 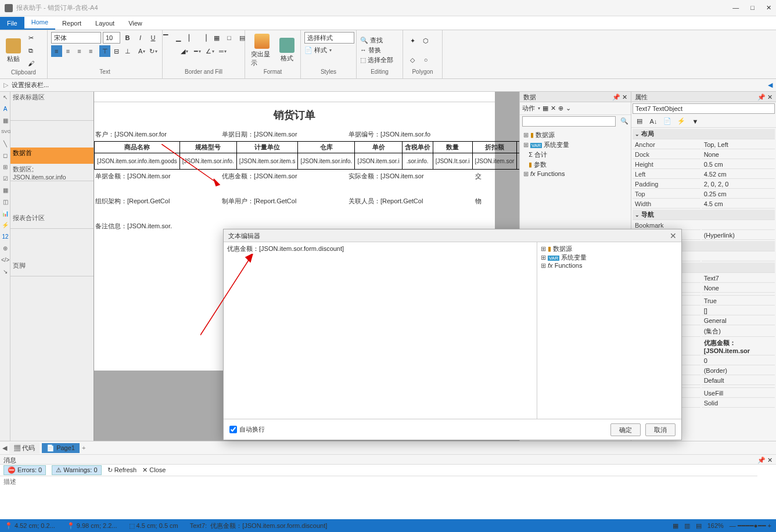 I want to click on data-tree: ▮ 数据源 VAR 系统变量 Σ 合计 ▮ 参数 fx Functions, so click(x=575, y=154).